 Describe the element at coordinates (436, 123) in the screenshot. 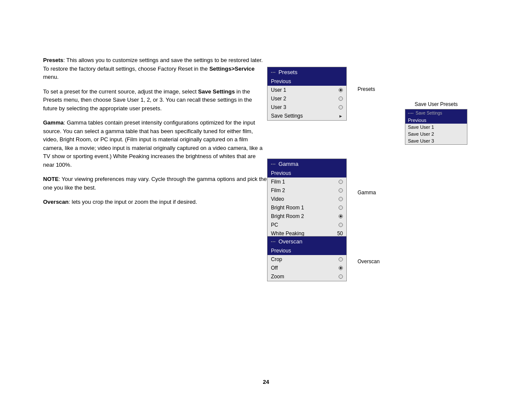

I see `save-user-presets-area: Save User Presets •••• Save Settings Pre…` at that location.